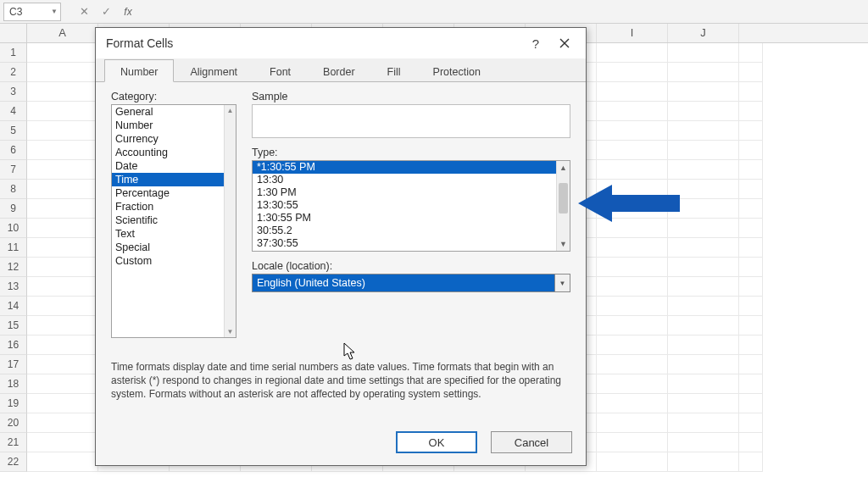 The width and height of the screenshot is (868, 488). What do you see at coordinates (457, 71) in the screenshot?
I see `tab-protection: Protection` at bounding box center [457, 71].